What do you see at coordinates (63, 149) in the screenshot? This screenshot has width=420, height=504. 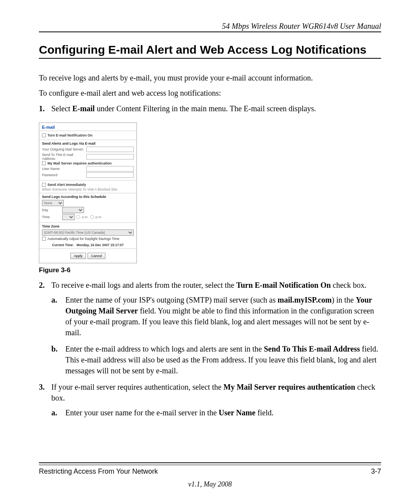 I see `outgoing-server-label: Your Outgoing Mail Server:` at bounding box center [63, 149].